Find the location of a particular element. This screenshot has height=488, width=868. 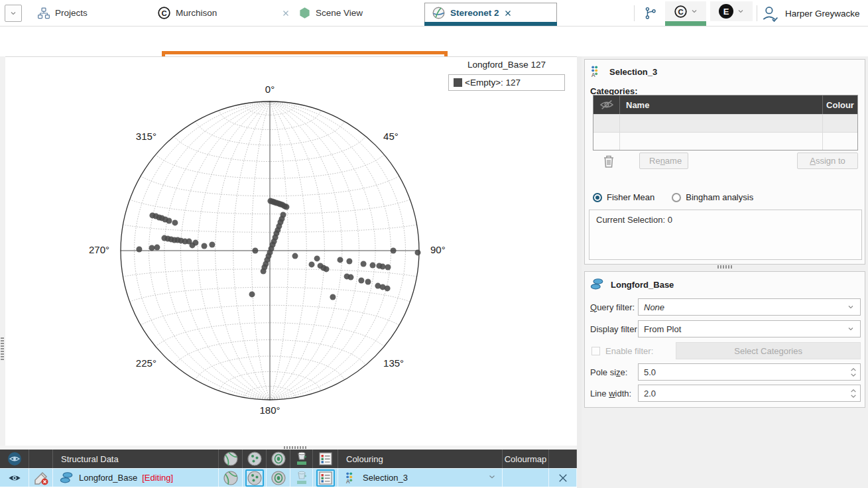

legend-list-icon is located at coordinates (326, 459).